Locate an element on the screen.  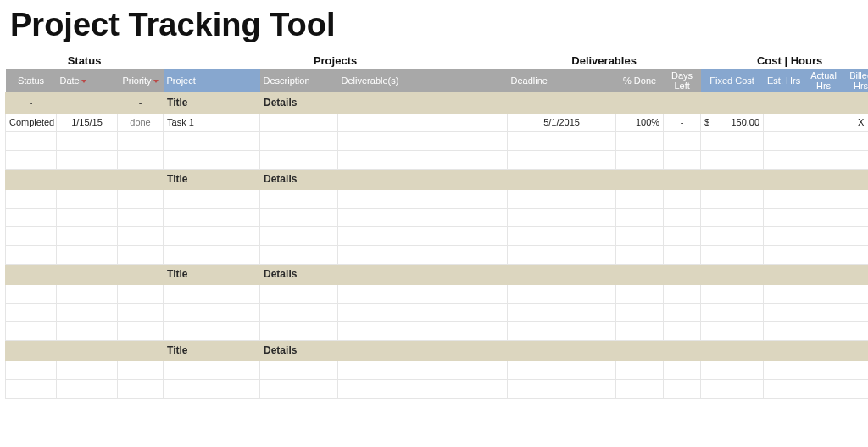
col-deadline: Deadline is located at coordinates (562, 81).